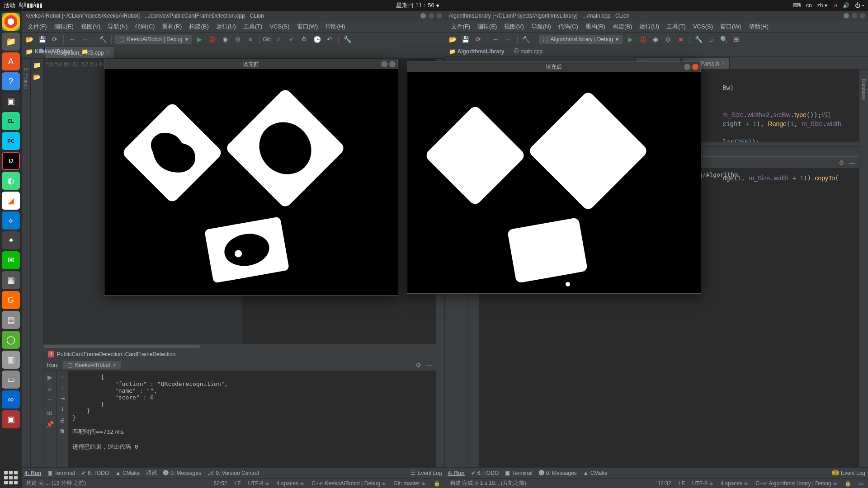 The height and width of the screenshot is (488, 868). I want to click on bottom-vcs: ⎇ 9: Version Control, so click(233, 473).